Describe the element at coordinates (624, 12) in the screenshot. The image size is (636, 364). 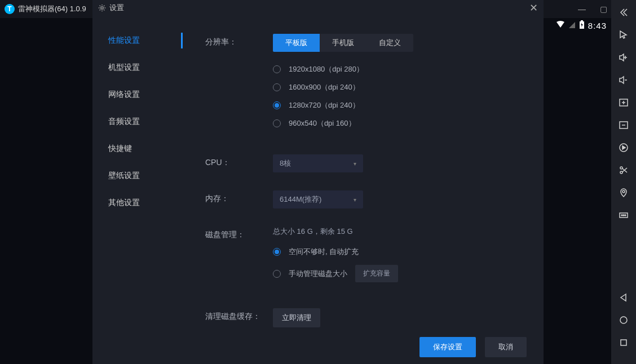
I see `collapse-rail-icon` at that location.